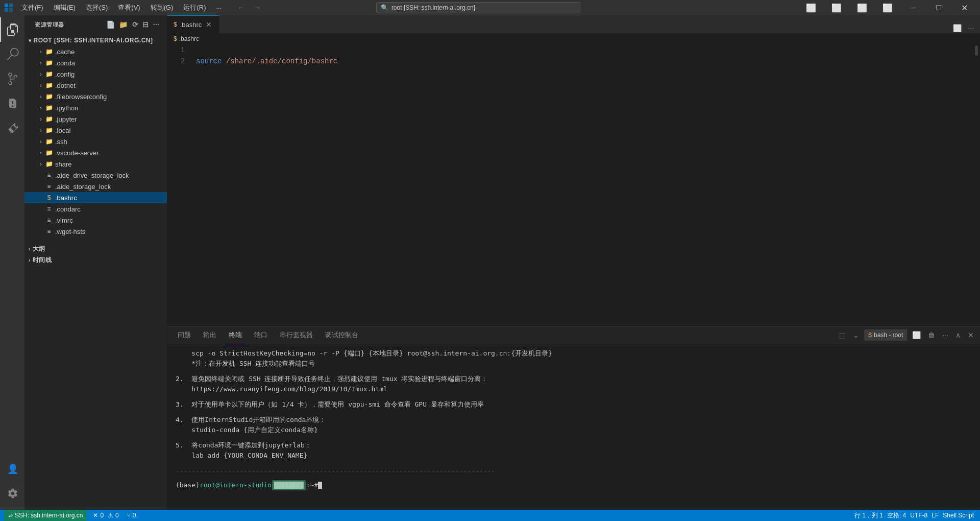 This screenshot has height=521, width=980. I want to click on activity-settings, so click(12, 493).